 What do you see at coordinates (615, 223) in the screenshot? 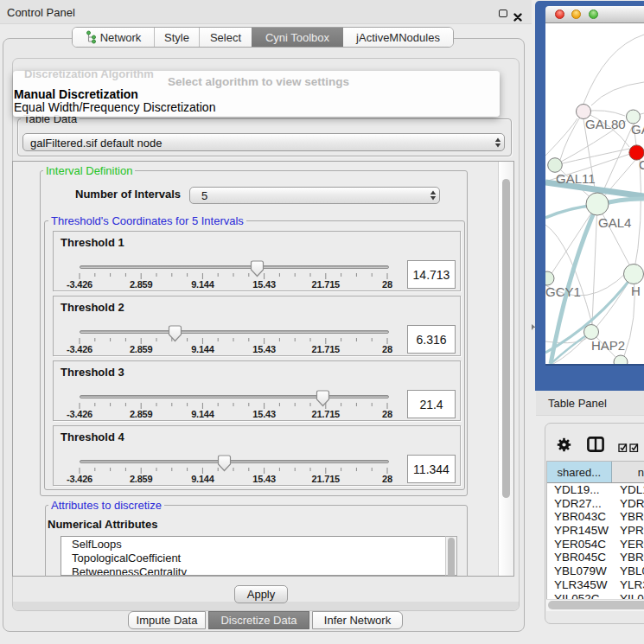
I see `svg-text: GAL4` at bounding box center [615, 223].